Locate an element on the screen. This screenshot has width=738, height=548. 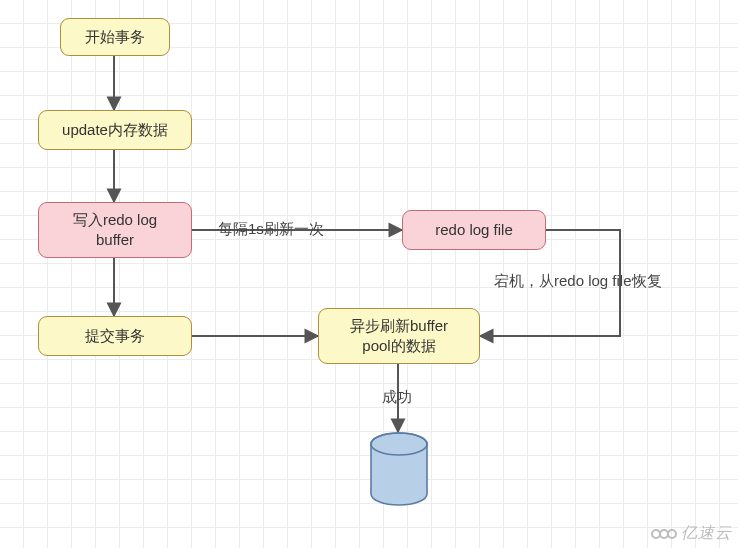
edge-label-refresh-1s: 每隔1s刷新一次 is located at coordinates (271, 230).